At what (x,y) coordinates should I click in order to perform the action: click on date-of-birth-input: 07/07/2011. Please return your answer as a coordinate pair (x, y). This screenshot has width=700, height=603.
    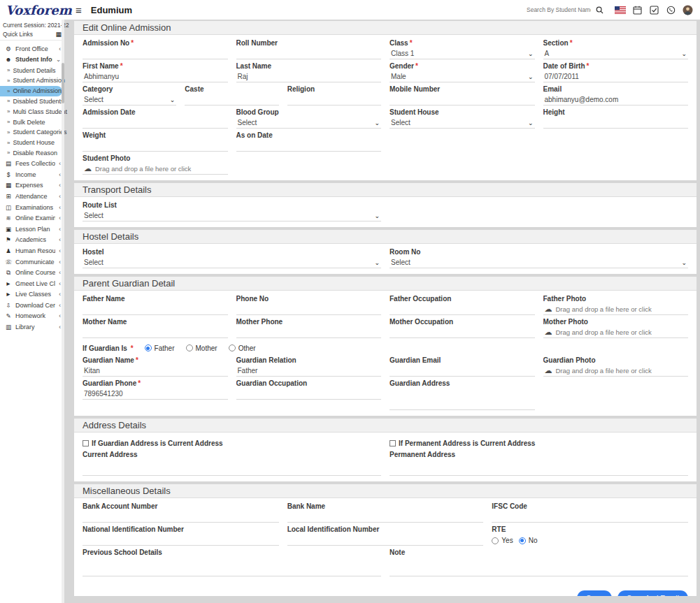
    Looking at the image, I should click on (616, 77).